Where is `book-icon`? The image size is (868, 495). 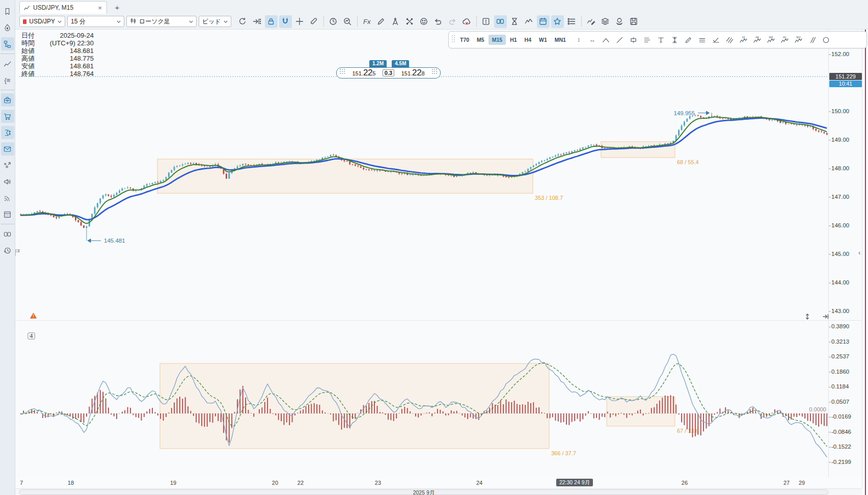 book-icon is located at coordinates (8, 234).